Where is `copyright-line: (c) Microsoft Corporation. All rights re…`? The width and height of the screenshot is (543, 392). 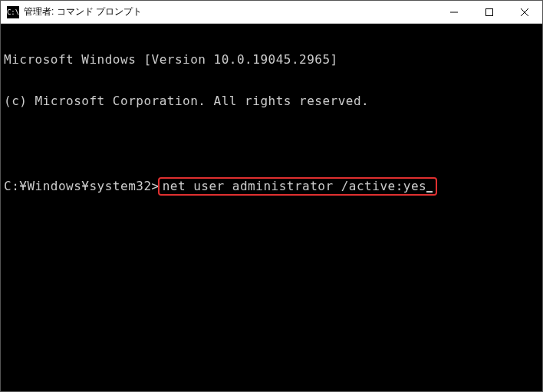 copyright-line: (c) Microsoft Corporation. All rights re… is located at coordinates (272, 101).